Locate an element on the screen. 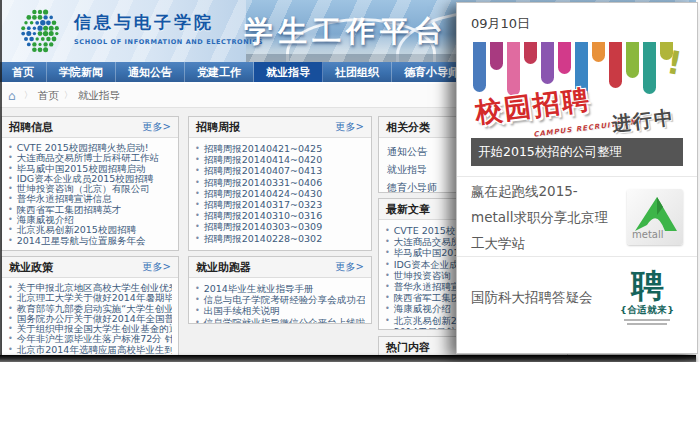 The width and height of the screenshot is (700, 422). list-item-label: 今年非沪生源毕业生落户标准72分 针对紧缺急需人才 is located at coordinates (94, 339).